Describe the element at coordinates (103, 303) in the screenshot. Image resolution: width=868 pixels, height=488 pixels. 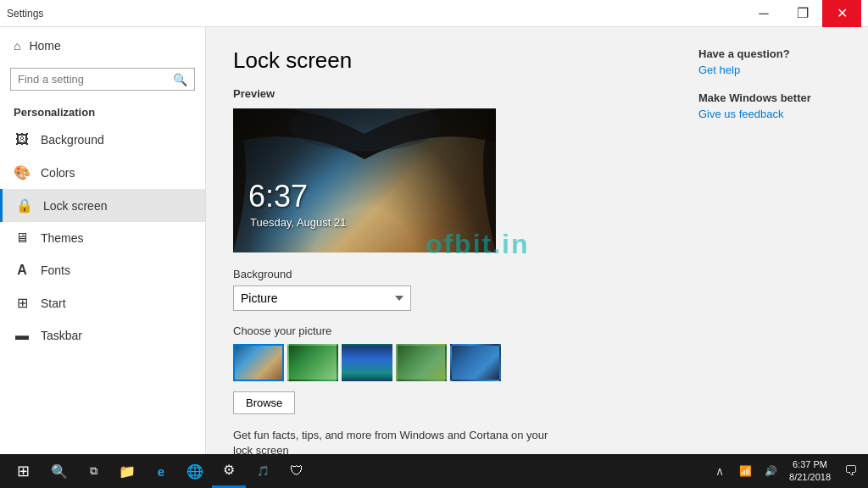
I see `sidebar-item-start: ⊞ Start` at that location.